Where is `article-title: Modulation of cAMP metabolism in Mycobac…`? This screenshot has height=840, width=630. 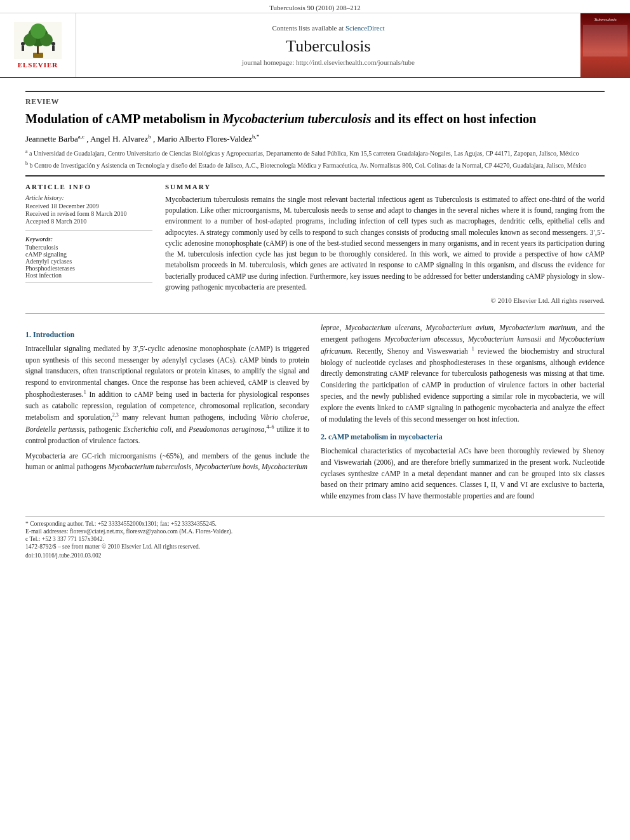 article-title: Modulation of cAMP metabolism in Mycobac… is located at coordinates (315, 119).